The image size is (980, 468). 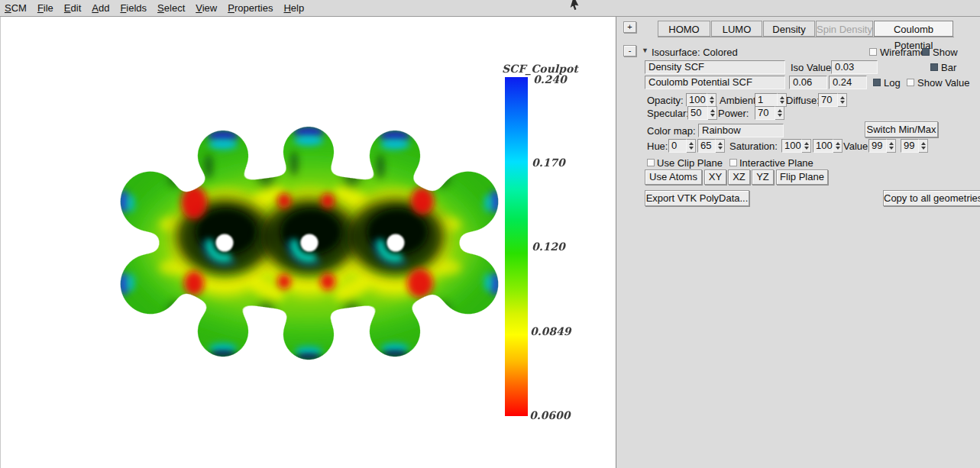 What do you see at coordinates (733, 113) in the screenshot?
I see `power-label: Power:` at bounding box center [733, 113].